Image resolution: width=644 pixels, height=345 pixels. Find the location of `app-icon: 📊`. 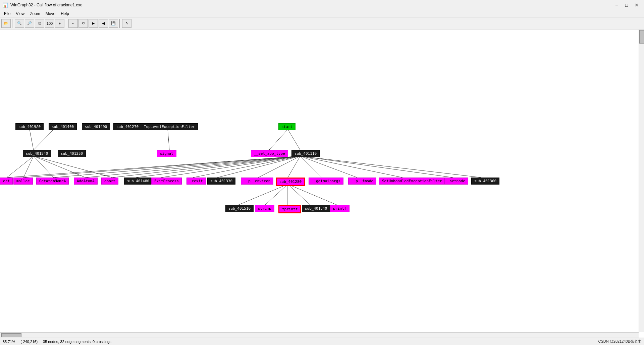

app-icon: 📊 is located at coordinates (5, 5).